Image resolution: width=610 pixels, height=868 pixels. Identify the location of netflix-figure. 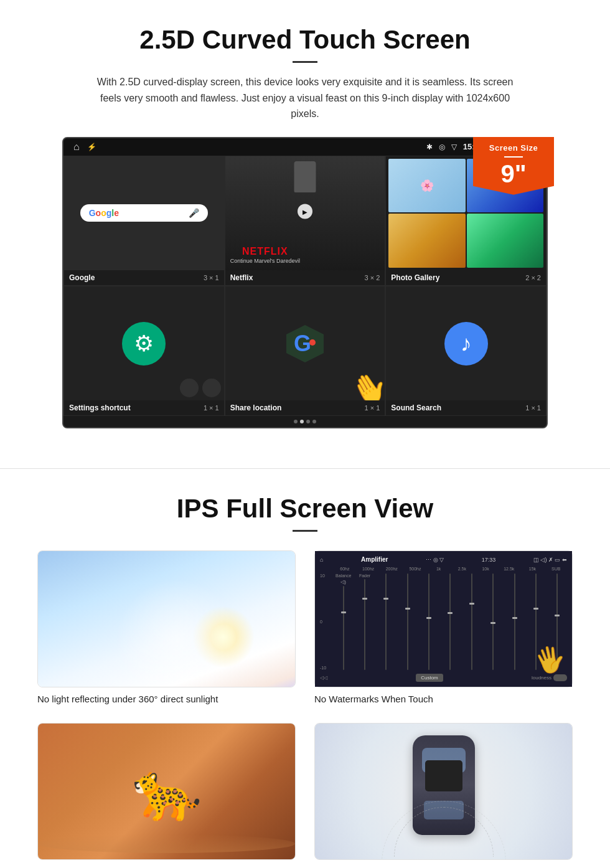
(305, 177).